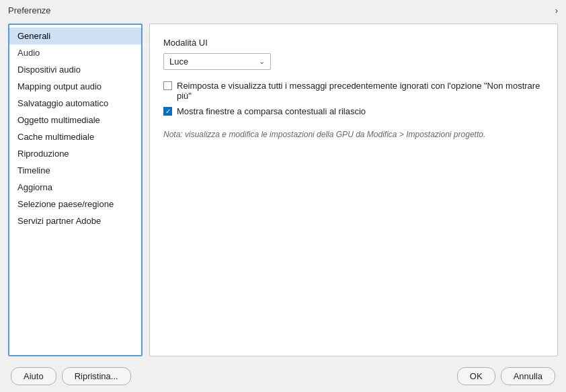  Describe the element at coordinates (360, 91) in the screenshot. I see `checkbox-label-reset-messages: Reimposta e visualizza tutti i messaggi …` at that location.